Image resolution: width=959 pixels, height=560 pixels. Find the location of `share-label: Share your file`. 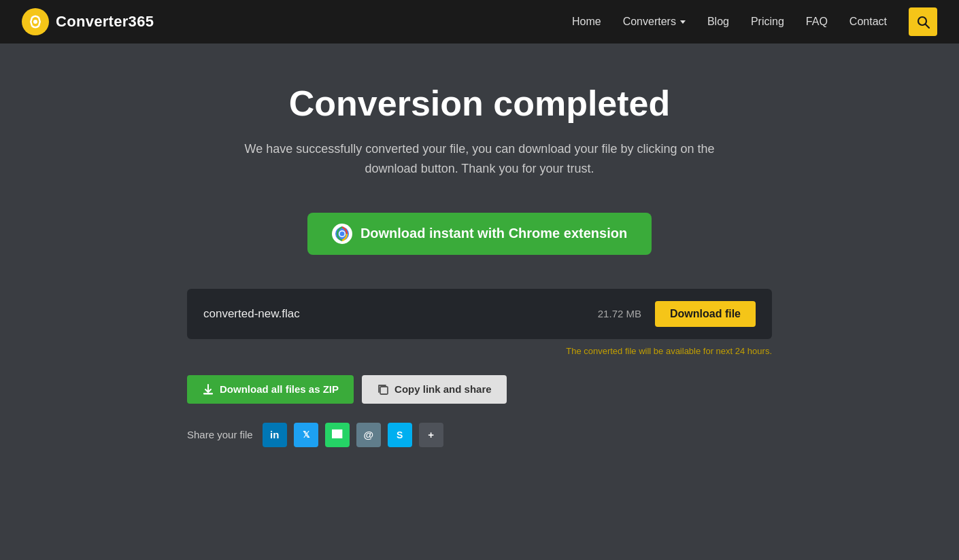

share-label: Share your file is located at coordinates (220, 435).